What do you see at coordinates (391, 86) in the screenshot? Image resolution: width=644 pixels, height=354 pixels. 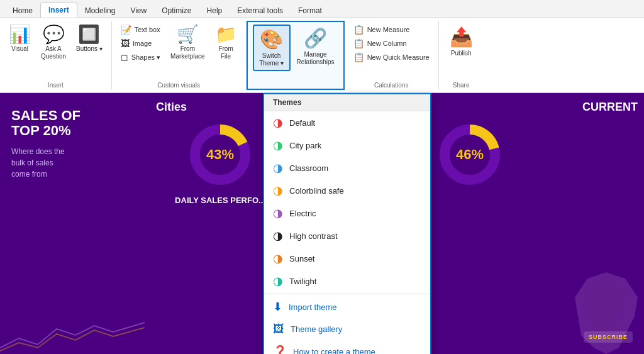 I see `calculations-label: Calculations` at bounding box center [391, 86].